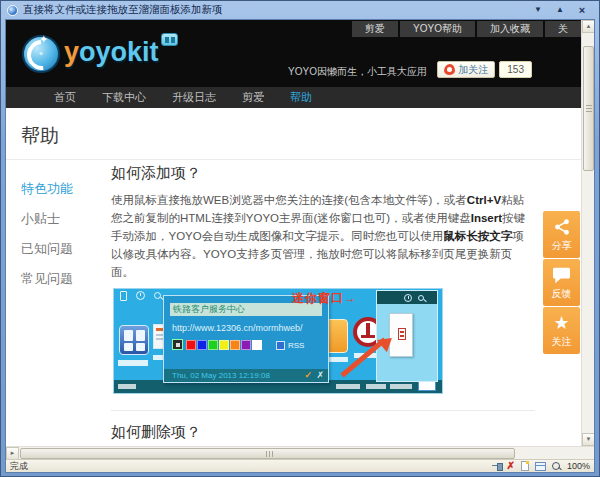 This screenshot has width=600, height=477. Describe the element at coordinates (562, 282) in the screenshot. I see `feedback-button: 反馈` at that location.